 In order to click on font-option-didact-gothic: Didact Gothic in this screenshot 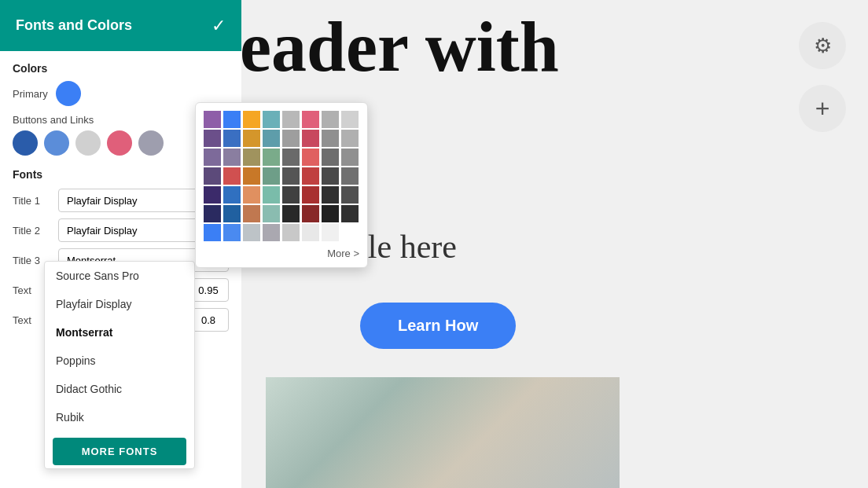, I will do `click(120, 389)`.